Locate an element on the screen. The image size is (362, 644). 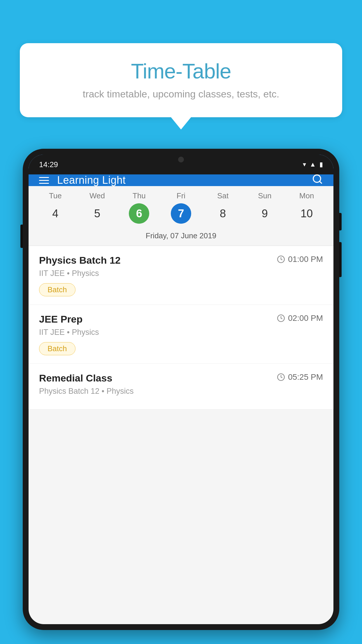
day-cell-wed: Wed5 is located at coordinates (97, 208).